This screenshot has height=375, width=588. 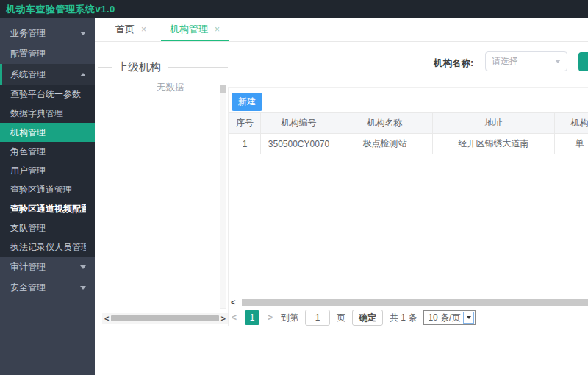 What do you see at coordinates (47, 54) in the screenshot?
I see `sidebar-item: 配置管理` at bounding box center [47, 54].